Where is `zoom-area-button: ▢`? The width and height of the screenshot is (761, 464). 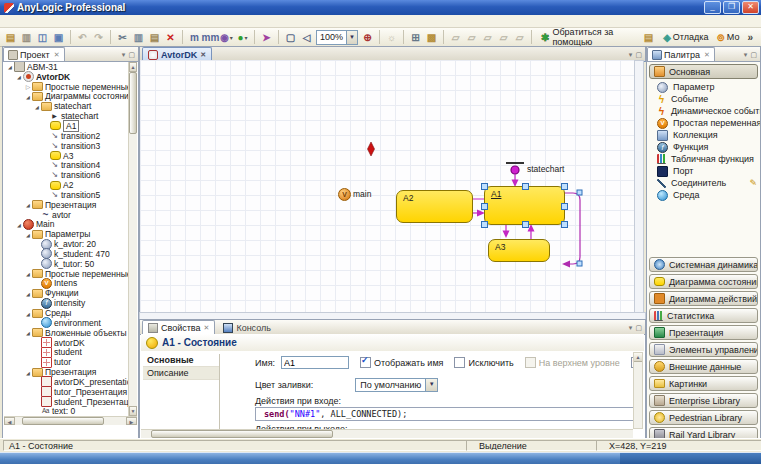 zoom-area-button: ▢ is located at coordinates (290, 38).